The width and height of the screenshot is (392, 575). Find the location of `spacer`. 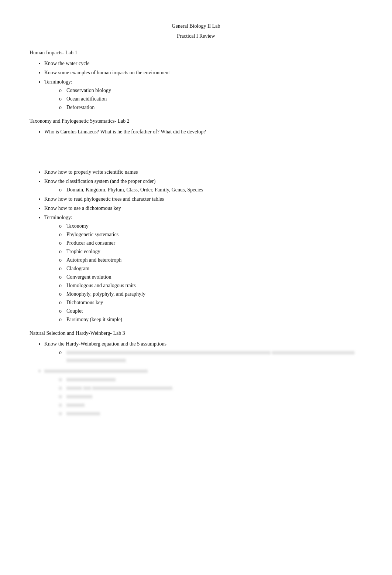

spacer is located at coordinates (196, 153).